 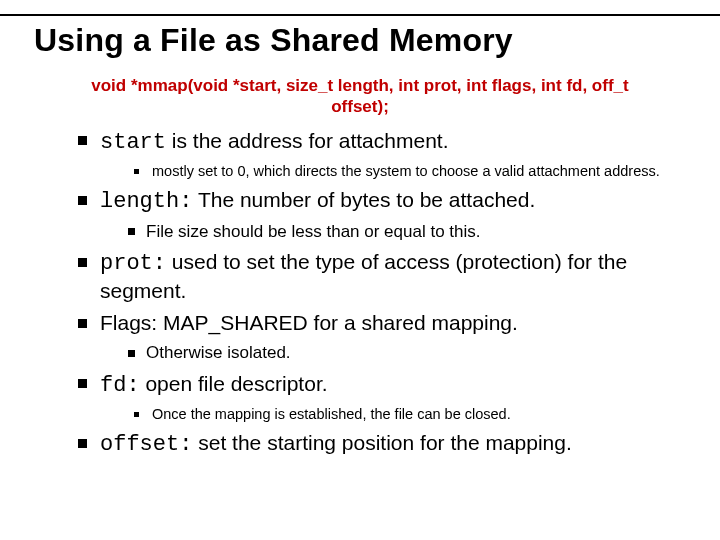 What do you see at coordinates (393, 172) in the screenshot?
I see `sublist-start: mostly set to 0, which directs the syste…` at bounding box center [393, 172].